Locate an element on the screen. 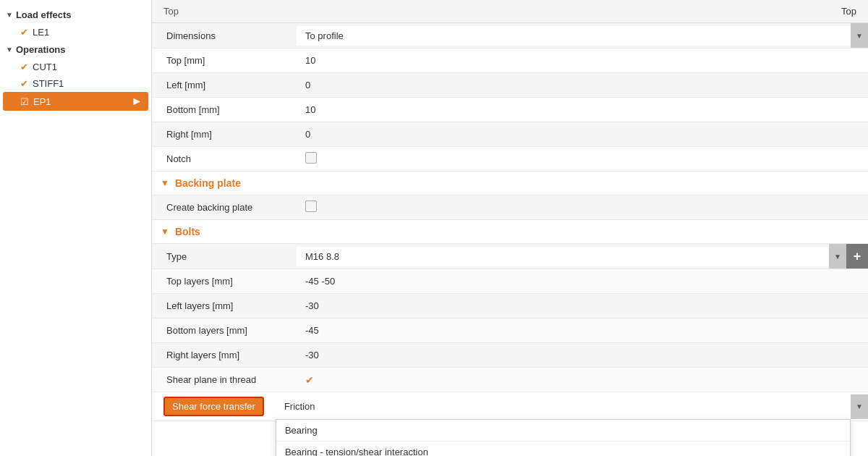 The height and width of the screenshot is (456, 868). option-bearing-tension: Bearing - tension/shear interaction is located at coordinates (563, 449).